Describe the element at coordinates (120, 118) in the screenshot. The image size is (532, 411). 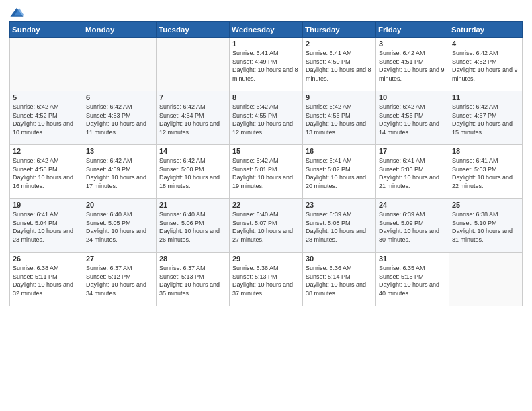
I see `calendar-cell: 6Sunrise: 6:42 AM Sunset: 4:53 PM Daylig…` at that location.